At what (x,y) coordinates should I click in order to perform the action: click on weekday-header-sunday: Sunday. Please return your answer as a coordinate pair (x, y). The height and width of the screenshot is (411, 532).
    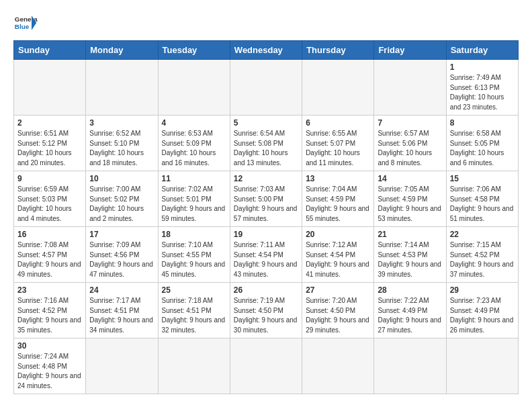
    Looking at the image, I should click on (50, 50).